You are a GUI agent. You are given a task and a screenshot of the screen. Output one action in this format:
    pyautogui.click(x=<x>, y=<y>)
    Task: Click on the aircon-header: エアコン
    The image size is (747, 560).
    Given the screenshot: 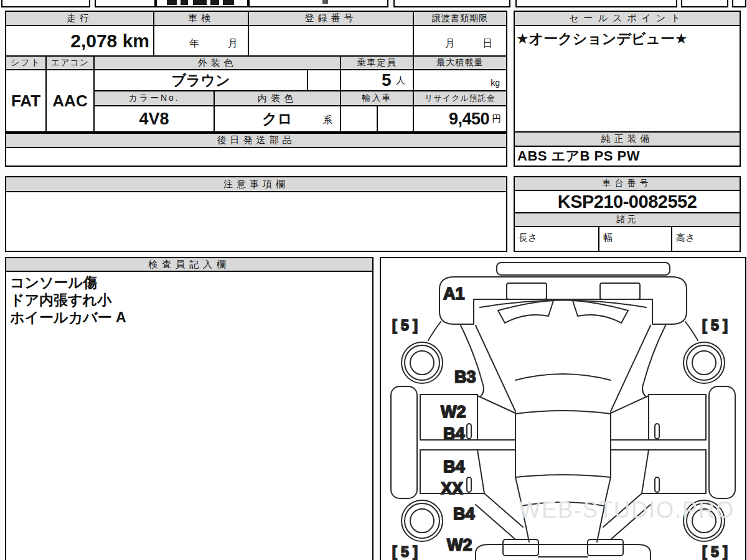 What is the action you would take?
    pyautogui.click(x=71, y=63)
    